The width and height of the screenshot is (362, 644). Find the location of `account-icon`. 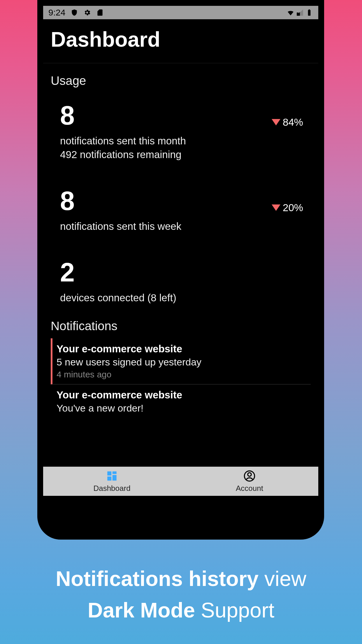

account-icon is located at coordinates (249, 476).